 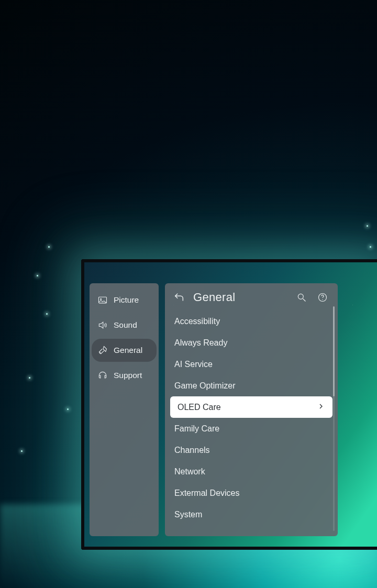 I want to click on menu-item-system: System, so click(x=251, y=514).